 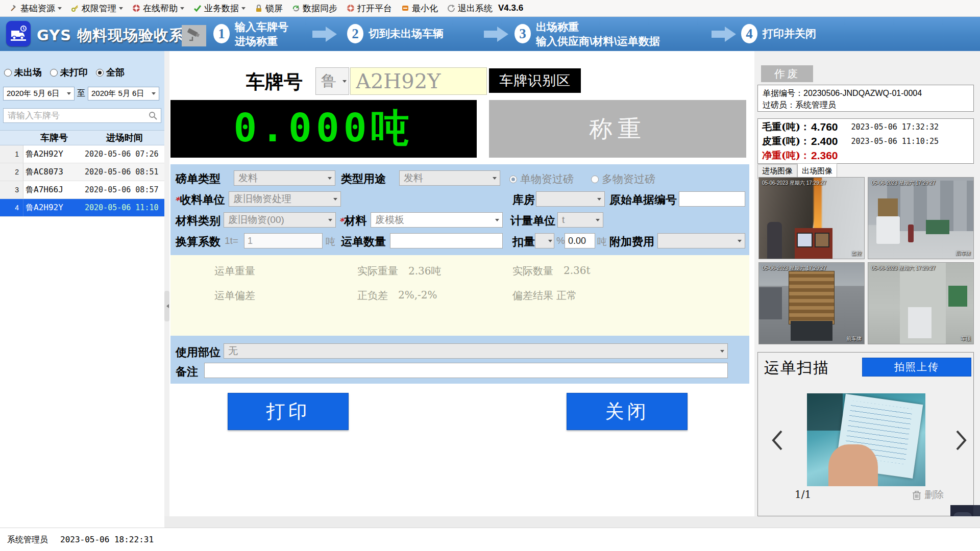 I want to click on warehouse-select, so click(x=571, y=199).